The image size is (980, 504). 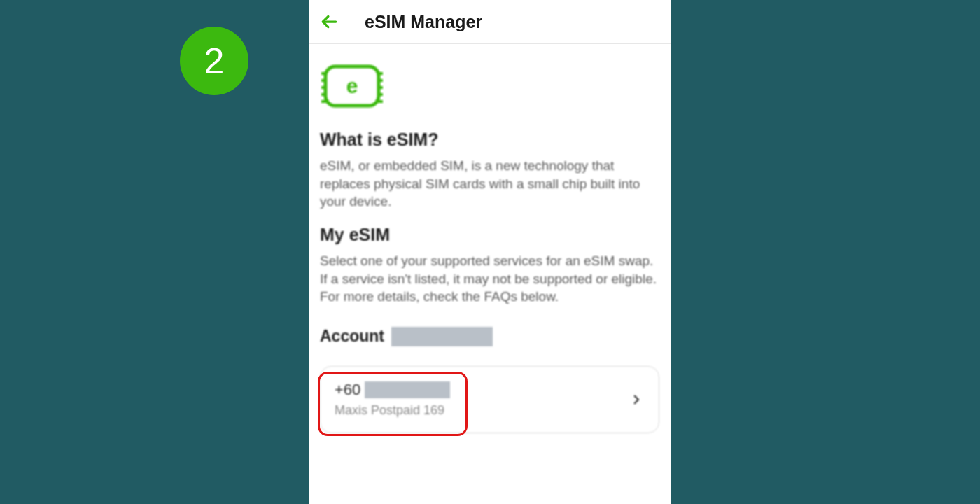 What do you see at coordinates (490, 235) in the screenshot?
I see `my-esim-heading: My eSIM` at bounding box center [490, 235].